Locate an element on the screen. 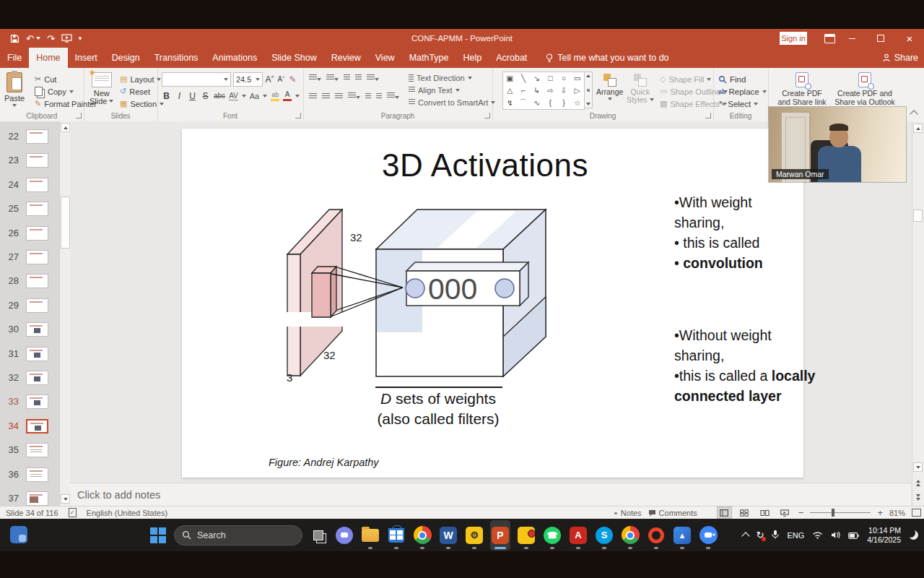  zoom-app-icon is located at coordinates (708, 535).